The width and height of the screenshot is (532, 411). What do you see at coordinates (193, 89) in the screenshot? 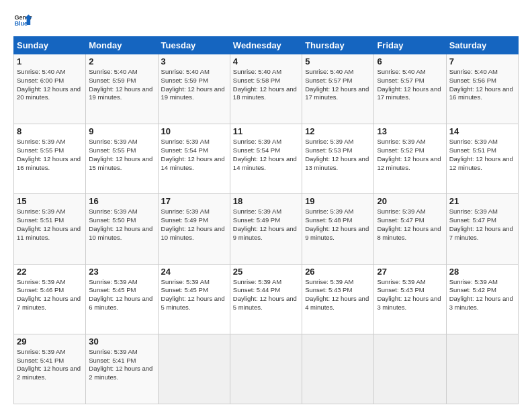
I see `calendar-cell: 3Sunrise: 5:40 AM Sunset: 5:59 PM Daylig…` at bounding box center [193, 89].